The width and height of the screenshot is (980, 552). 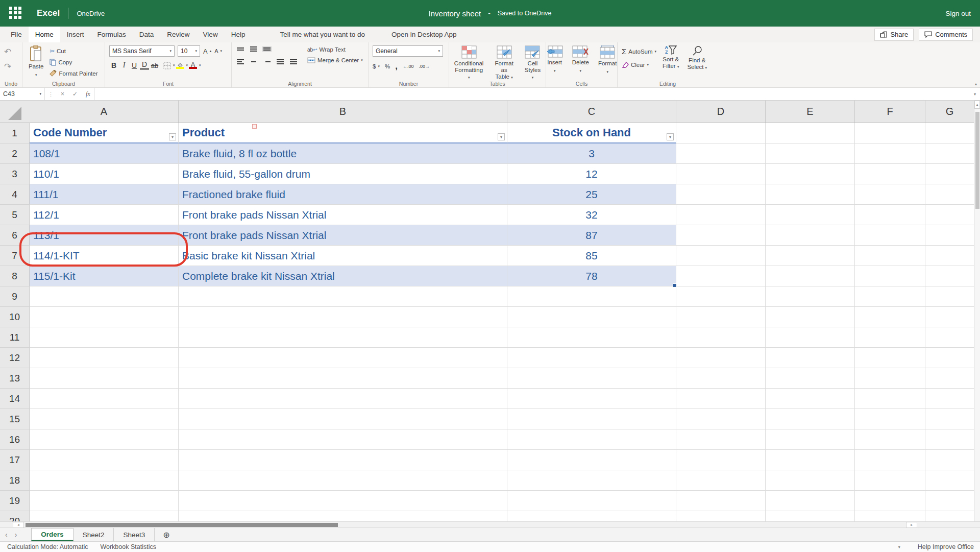 What do you see at coordinates (890, 419) in the screenshot?
I see `cell-f15` at bounding box center [890, 419].